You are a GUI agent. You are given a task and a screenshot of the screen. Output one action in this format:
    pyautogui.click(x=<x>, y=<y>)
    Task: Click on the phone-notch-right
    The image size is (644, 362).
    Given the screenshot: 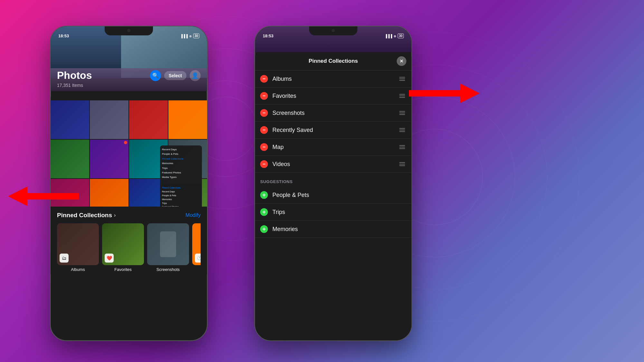 What is the action you would take?
    pyautogui.click(x=333, y=31)
    